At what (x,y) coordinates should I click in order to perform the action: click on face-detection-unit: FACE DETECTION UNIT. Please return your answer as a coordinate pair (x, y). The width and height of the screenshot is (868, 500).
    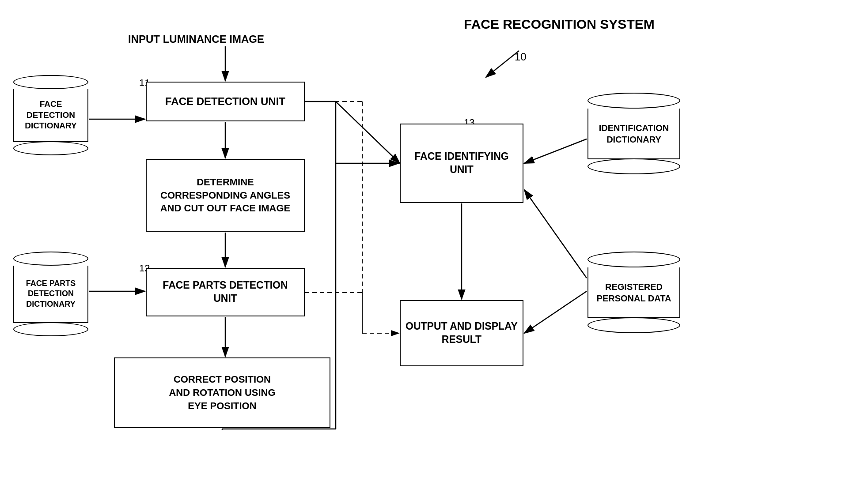
    Looking at the image, I should click on (225, 102).